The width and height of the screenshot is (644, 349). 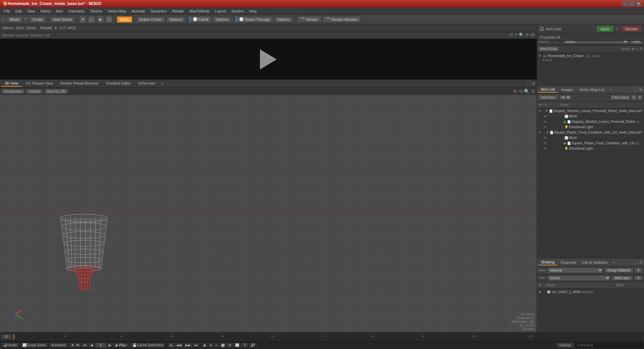 What do you see at coordinates (527, 35) in the screenshot?
I see `render-icon-4: ⚙` at bounding box center [527, 35].